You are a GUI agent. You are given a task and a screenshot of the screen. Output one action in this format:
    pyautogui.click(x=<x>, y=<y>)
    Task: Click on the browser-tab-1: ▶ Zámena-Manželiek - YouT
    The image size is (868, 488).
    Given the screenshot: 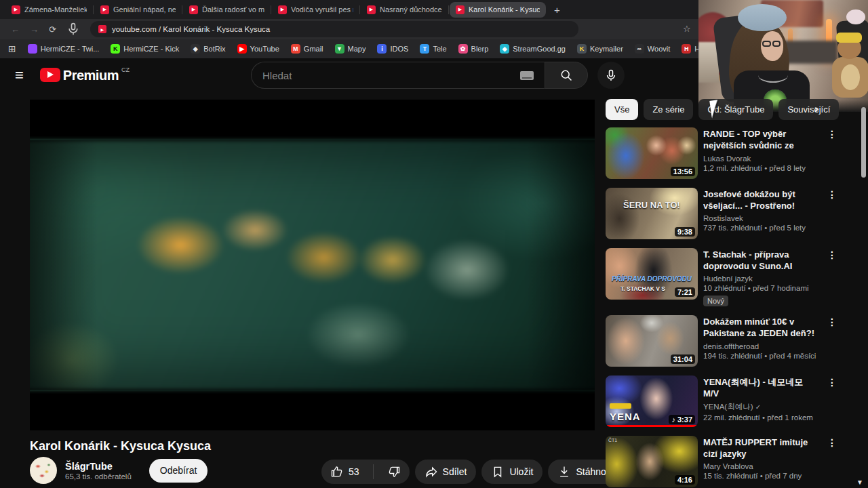 What is the action you would take?
    pyautogui.click(x=49, y=9)
    